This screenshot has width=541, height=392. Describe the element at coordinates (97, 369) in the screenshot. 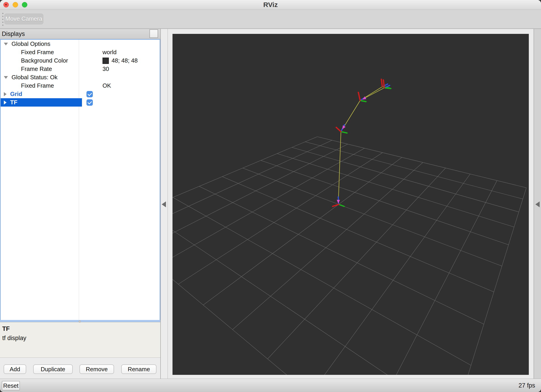

I see `remove-button: Remove` at that location.